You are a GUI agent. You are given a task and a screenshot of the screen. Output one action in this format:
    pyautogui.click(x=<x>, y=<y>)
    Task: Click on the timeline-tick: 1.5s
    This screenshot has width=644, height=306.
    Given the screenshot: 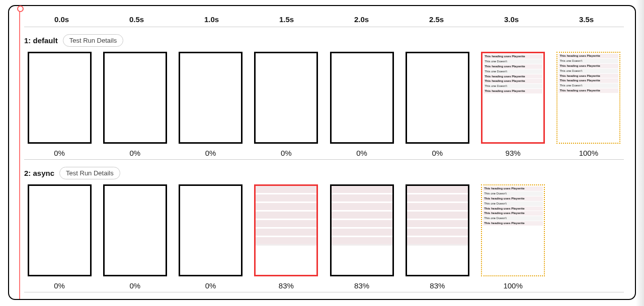 What is the action you would take?
    pyautogui.click(x=287, y=19)
    